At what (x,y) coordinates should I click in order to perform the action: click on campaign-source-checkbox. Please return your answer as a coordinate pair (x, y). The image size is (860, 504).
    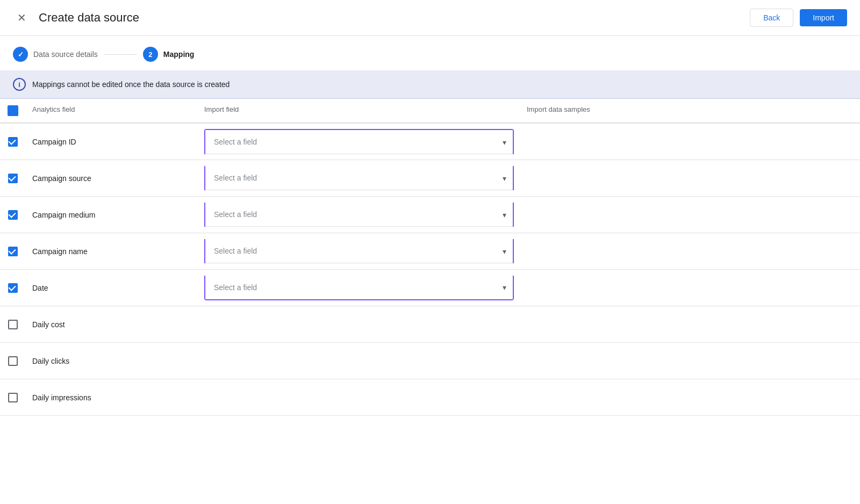
    Looking at the image, I should click on (13, 178).